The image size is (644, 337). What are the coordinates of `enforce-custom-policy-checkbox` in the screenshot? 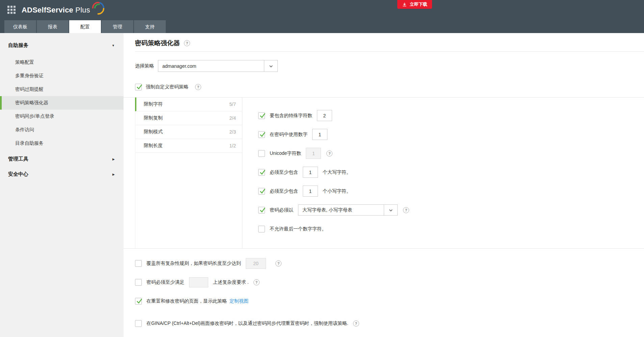 It's located at (138, 87).